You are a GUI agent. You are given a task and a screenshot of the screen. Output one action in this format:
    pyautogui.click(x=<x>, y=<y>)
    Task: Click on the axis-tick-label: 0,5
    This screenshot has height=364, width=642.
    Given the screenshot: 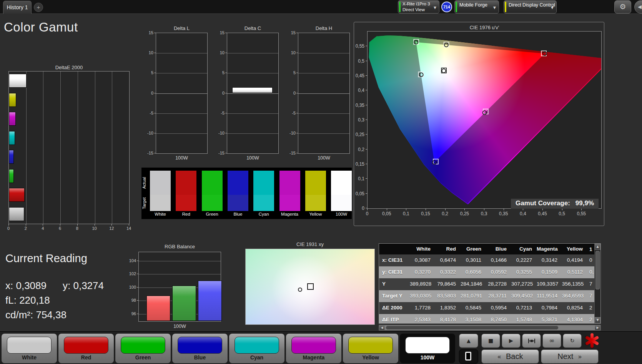 What is the action you would take?
    pyautogui.click(x=562, y=214)
    